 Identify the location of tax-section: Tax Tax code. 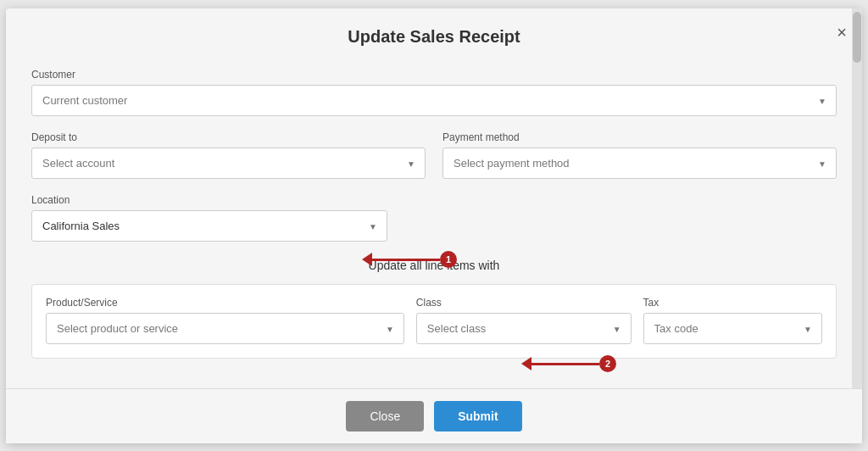
(732, 320).